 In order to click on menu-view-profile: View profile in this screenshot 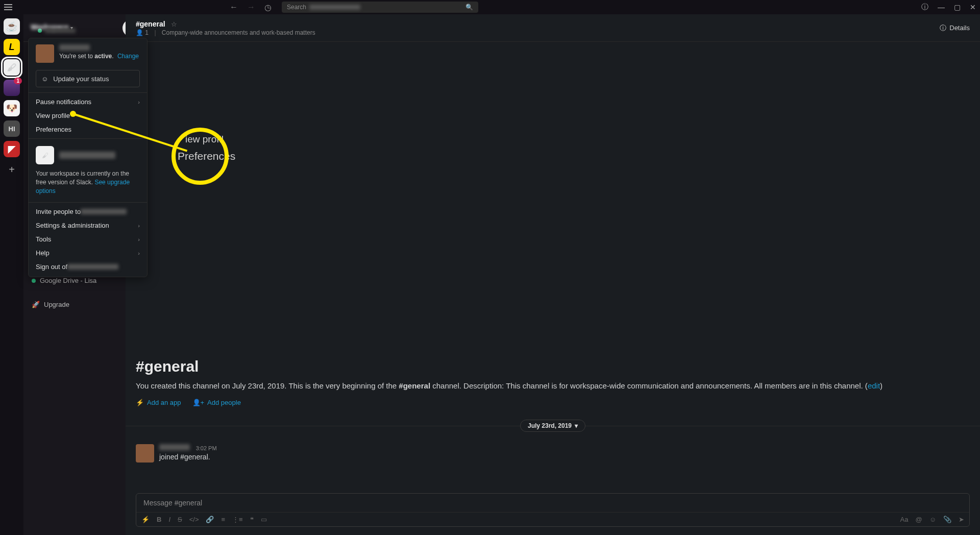, I will do `click(88, 115)`.